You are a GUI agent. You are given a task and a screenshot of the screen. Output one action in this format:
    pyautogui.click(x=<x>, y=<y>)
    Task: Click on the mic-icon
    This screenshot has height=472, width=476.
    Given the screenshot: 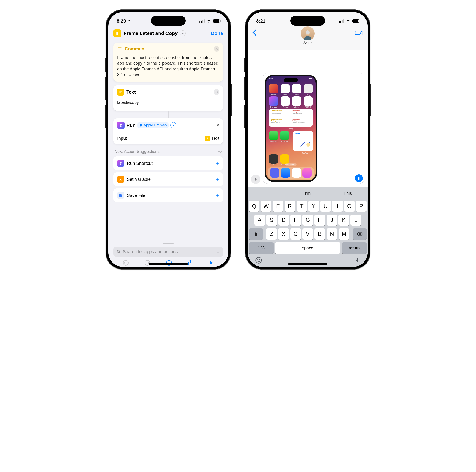 What is the action you would take?
    pyautogui.click(x=218, y=252)
    